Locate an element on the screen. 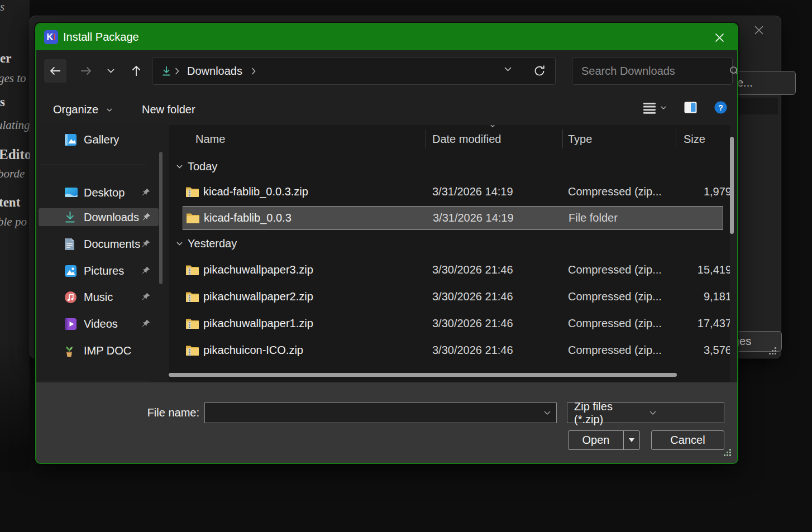 The image size is (812, 532). group-label: Yesterday is located at coordinates (212, 243).